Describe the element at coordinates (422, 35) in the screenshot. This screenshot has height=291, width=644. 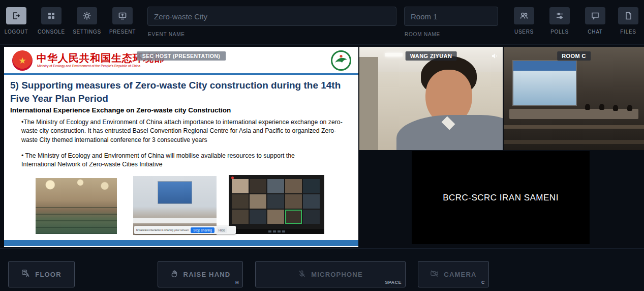
I see `room-name-label: ROOM NAME` at that location.